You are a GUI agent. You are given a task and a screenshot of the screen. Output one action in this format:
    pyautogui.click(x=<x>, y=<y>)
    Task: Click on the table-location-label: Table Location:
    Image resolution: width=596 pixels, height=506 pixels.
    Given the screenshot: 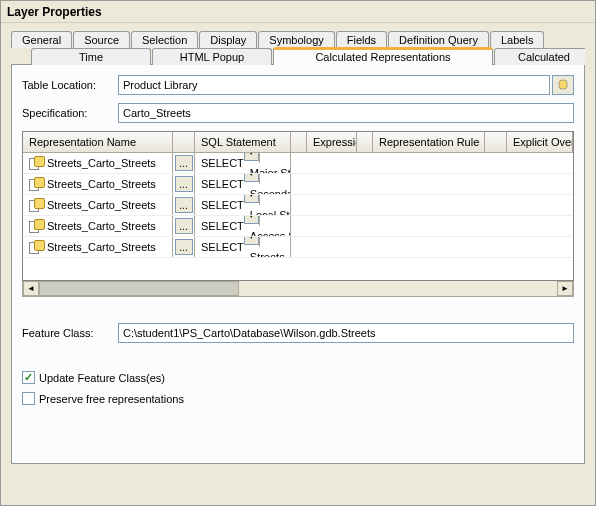 What is the action you would take?
    pyautogui.click(x=70, y=85)
    